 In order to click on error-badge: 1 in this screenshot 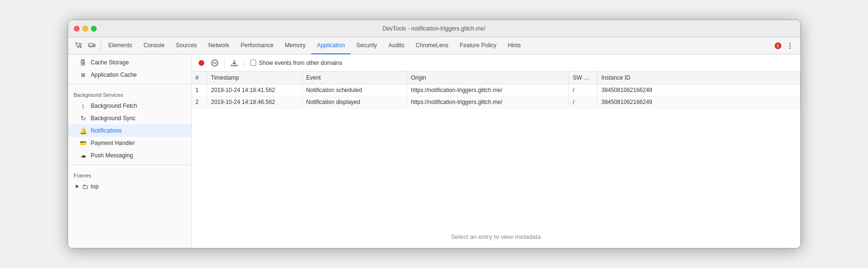, I will do `click(778, 46)`.